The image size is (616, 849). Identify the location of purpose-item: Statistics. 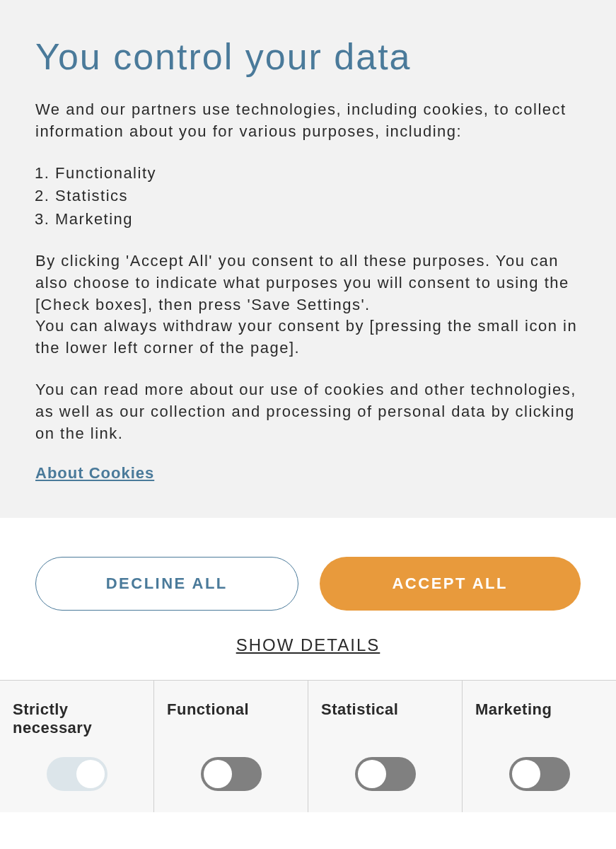
(318, 197).